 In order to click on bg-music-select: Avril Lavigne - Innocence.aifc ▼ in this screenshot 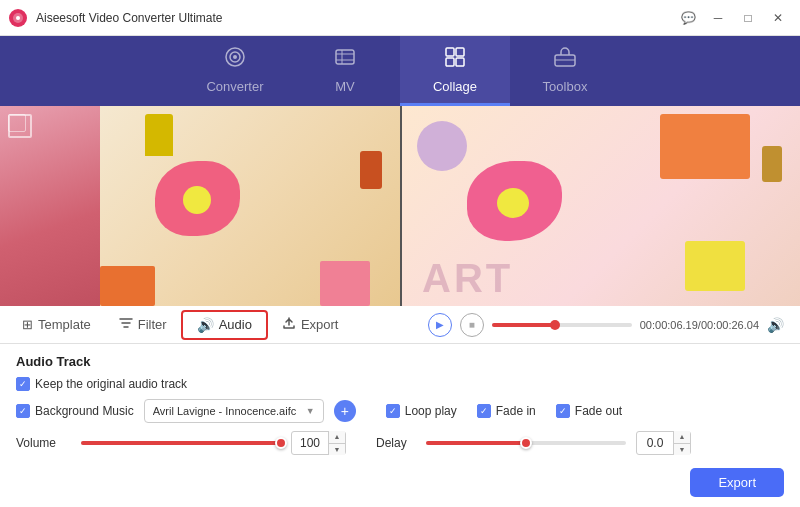, I will do `click(234, 411)`.